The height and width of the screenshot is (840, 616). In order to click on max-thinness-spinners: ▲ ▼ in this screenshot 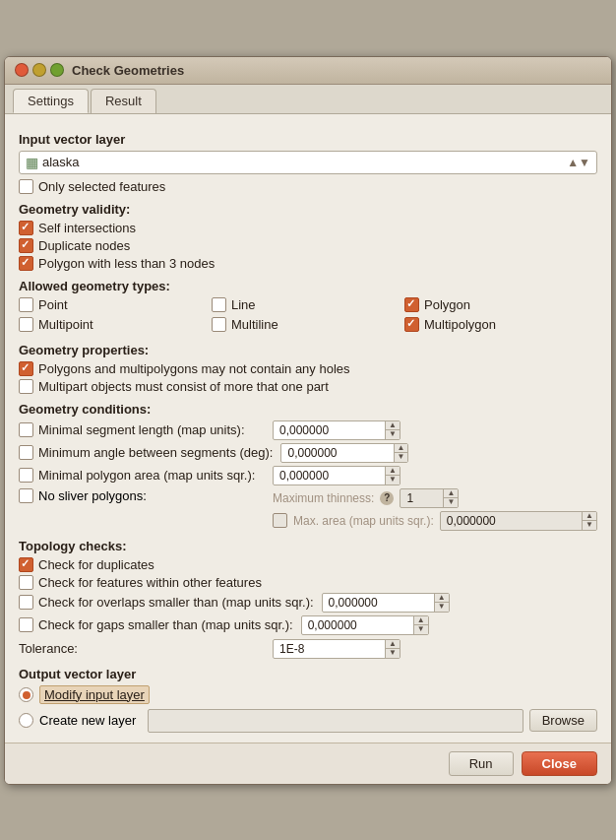, I will do `click(451, 498)`.